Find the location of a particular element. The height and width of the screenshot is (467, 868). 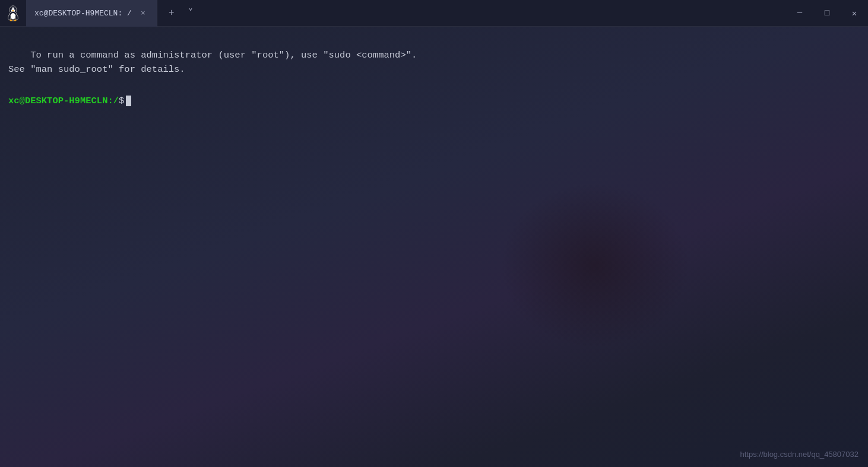

prompt-path: / is located at coordinates (116, 101).